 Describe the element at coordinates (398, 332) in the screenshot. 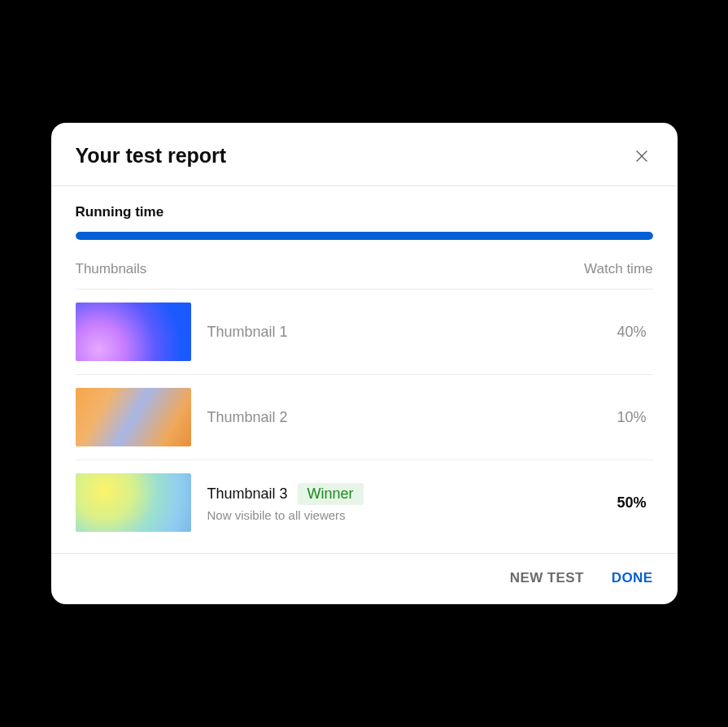

I see `row-main: Thumbnail 1` at that location.